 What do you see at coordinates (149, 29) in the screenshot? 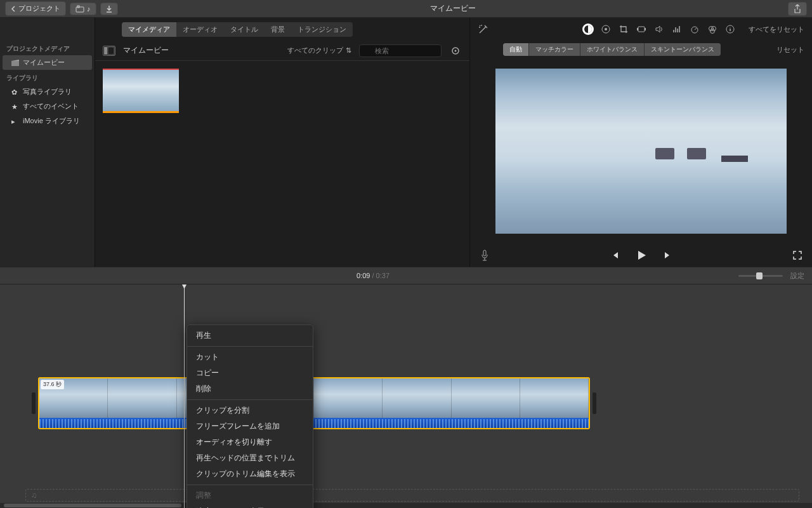
I see `tab-my-media: マイメディア` at bounding box center [149, 29].